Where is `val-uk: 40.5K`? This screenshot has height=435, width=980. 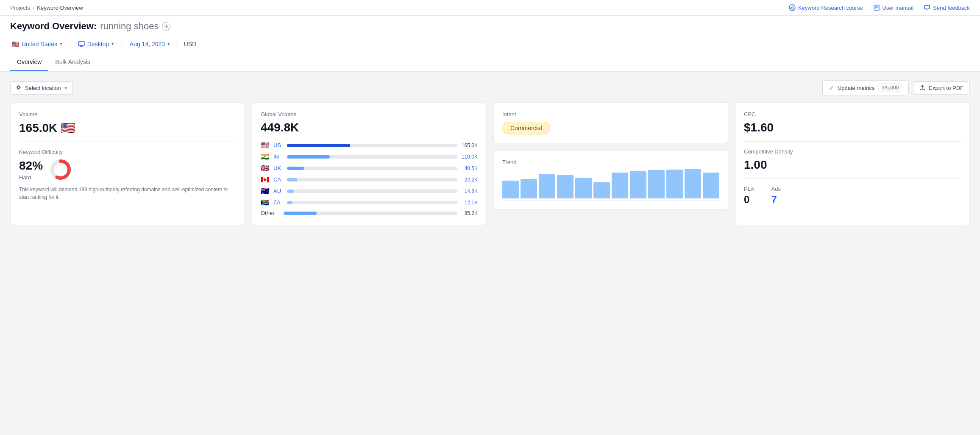 val-uk: 40.5K is located at coordinates (469, 168).